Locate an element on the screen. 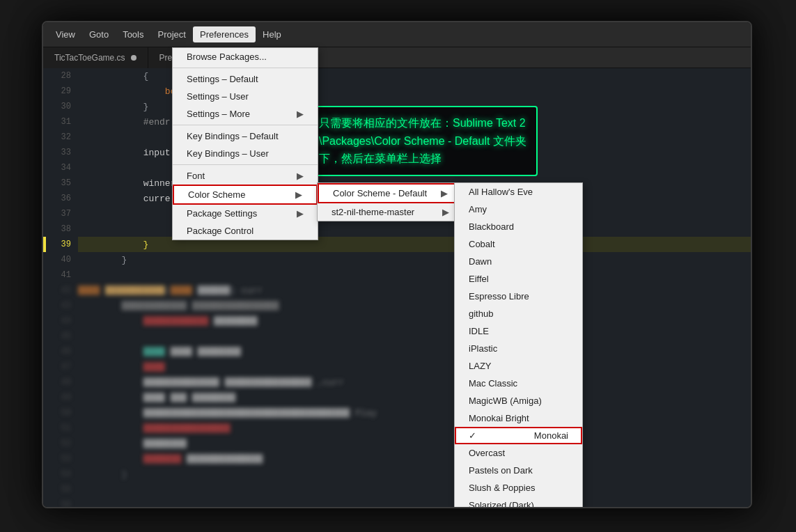  code-line-54: 54 } is located at coordinates (414, 474).